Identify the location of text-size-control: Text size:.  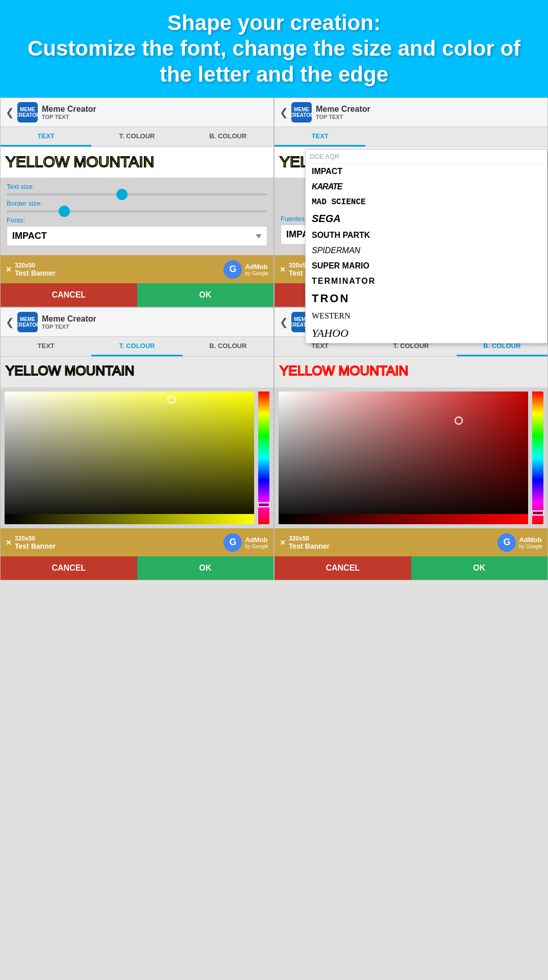
(137, 189).